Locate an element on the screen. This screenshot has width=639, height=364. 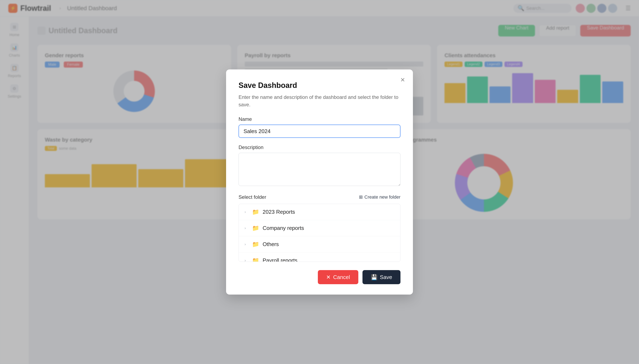
folder-name-others: Others is located at coordinates (271, 244).